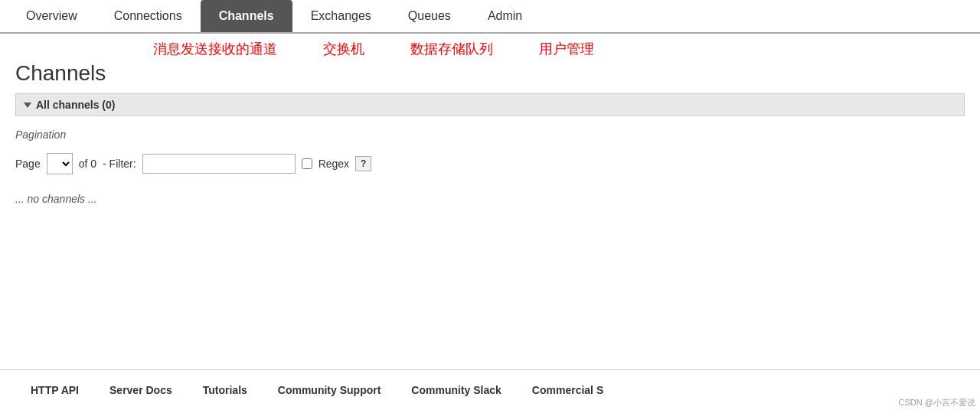  Describe the element at coordinates (363, 164) in the screenshot. I see `regex-help-button: ?` at that location.